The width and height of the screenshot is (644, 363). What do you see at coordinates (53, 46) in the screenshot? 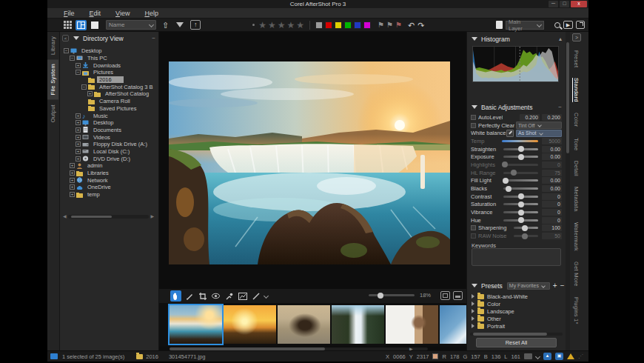
I see `left-tab-library: Library` at bounding box center [53, 46].